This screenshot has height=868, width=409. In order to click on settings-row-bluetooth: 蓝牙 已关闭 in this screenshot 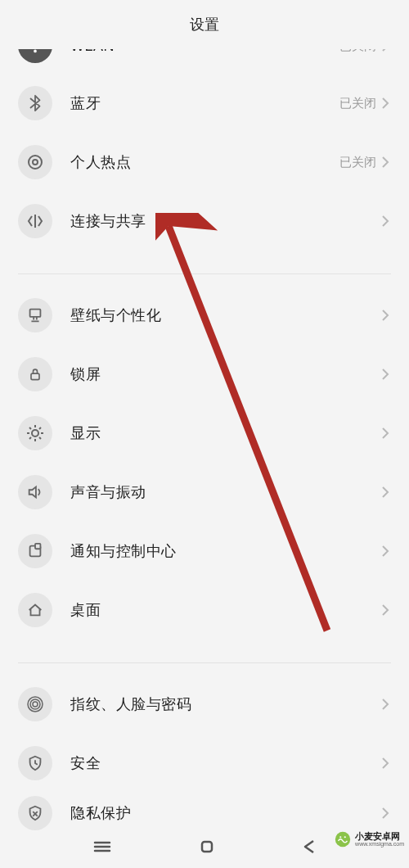, I will do `click(204, 103)`.